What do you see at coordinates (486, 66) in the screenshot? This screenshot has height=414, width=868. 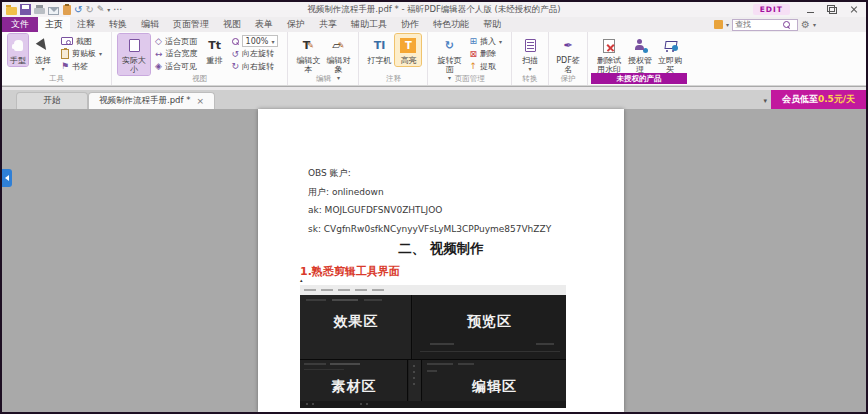 I see `extract-pages-button: ↑ 提取` at bounding box center [486, 66].